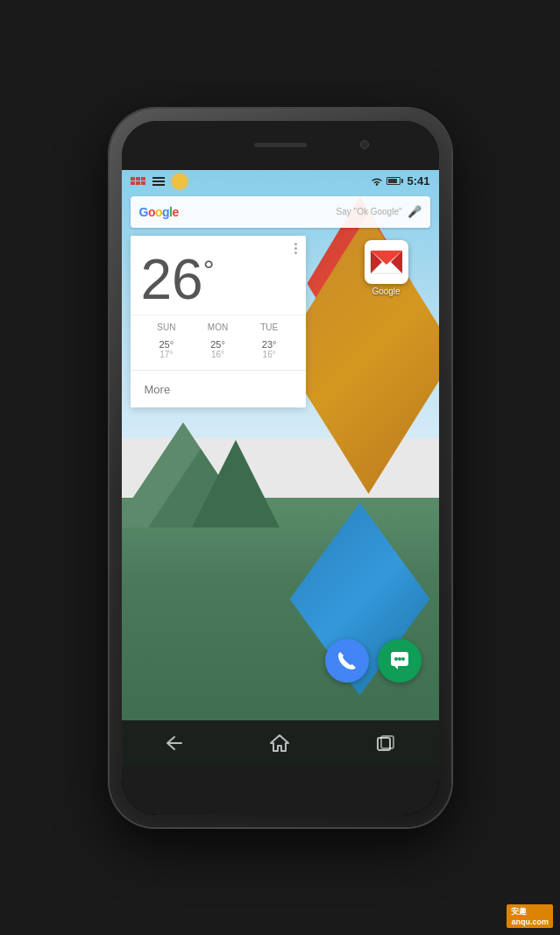 This screenshot has width=560, height=935. Describe the element at coordinates (218, 342) in the screenshot. I see `forecast-section: SUN MON TUE 25° 17°` at that location.